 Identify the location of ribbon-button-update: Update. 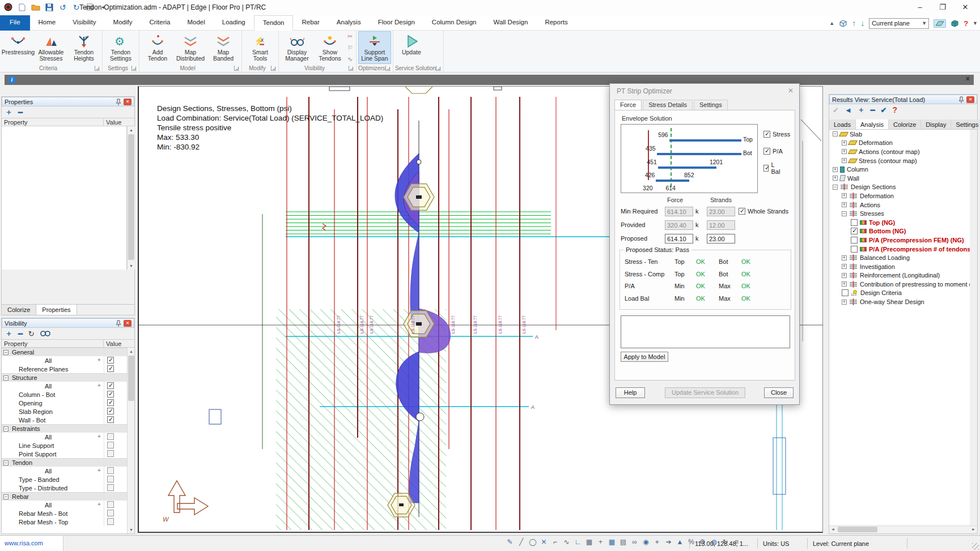
(411, 48).